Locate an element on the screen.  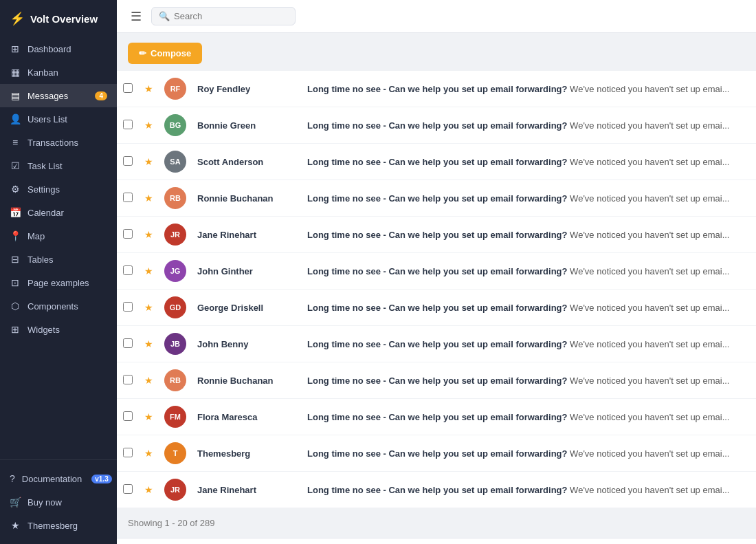
bolt-icon: ⚡ is located at coordinates (17, 19).